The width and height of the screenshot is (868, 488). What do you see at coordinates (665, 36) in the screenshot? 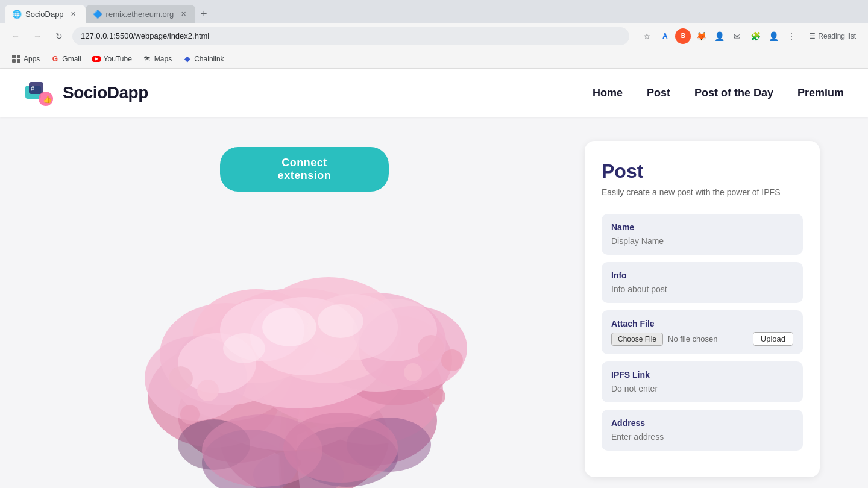
I see `aria-icon: A` at bounding box center [665, 36].